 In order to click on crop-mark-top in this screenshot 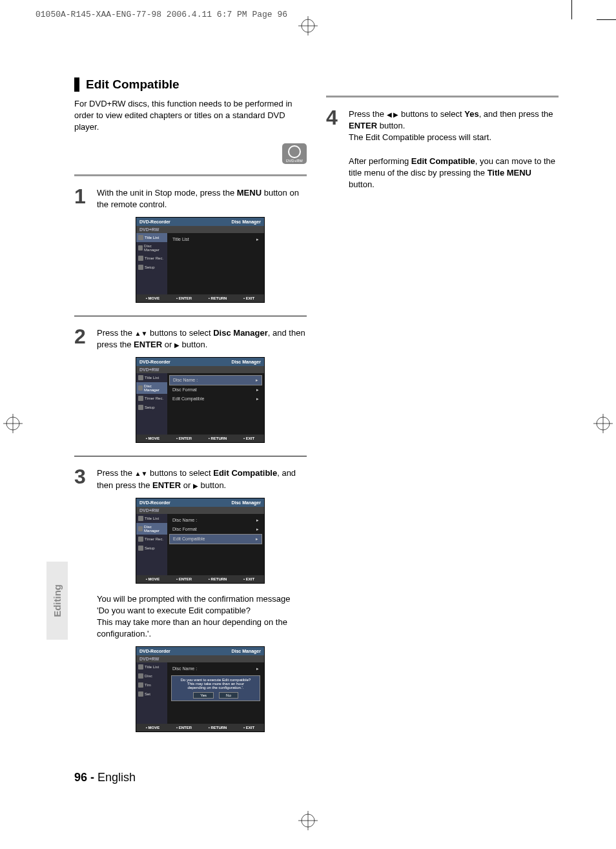, I will do `click(308, 27)`.